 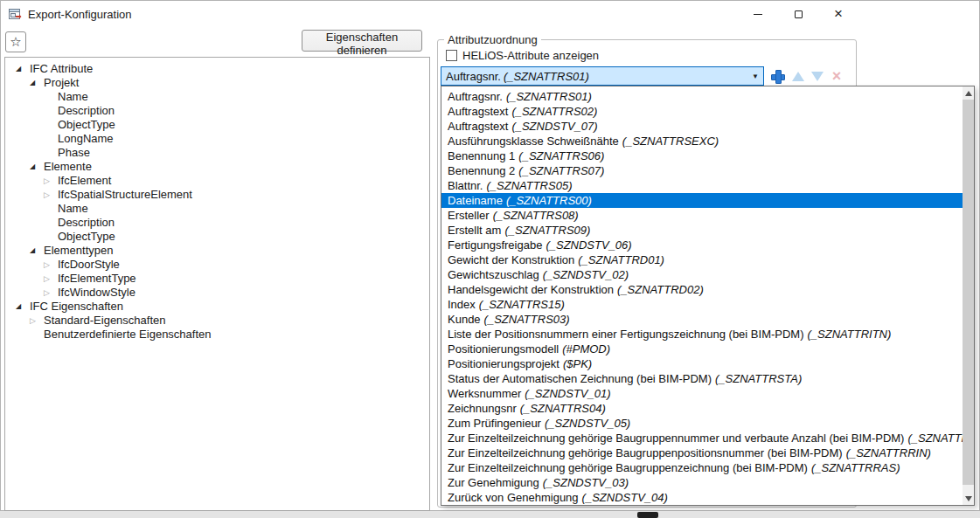 What do you see at coordinates (493, 482) in the screenshot?
I see `dropdown-item-name: Zur Genehmigung` at bounding box center [493, 482].